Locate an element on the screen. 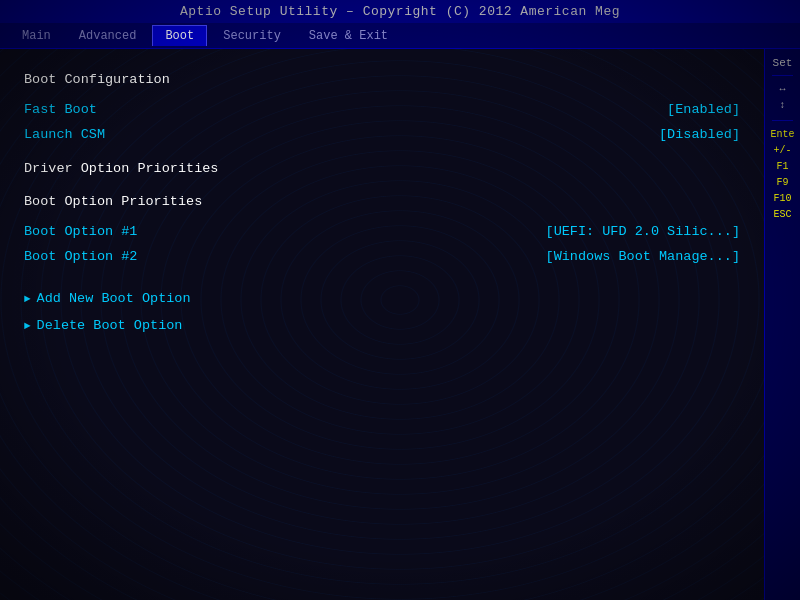 This screenshot has height=600, width=800. nav-tabs: Main Advanced Boot Security Save & Exit is located at coordinates (400, 36).